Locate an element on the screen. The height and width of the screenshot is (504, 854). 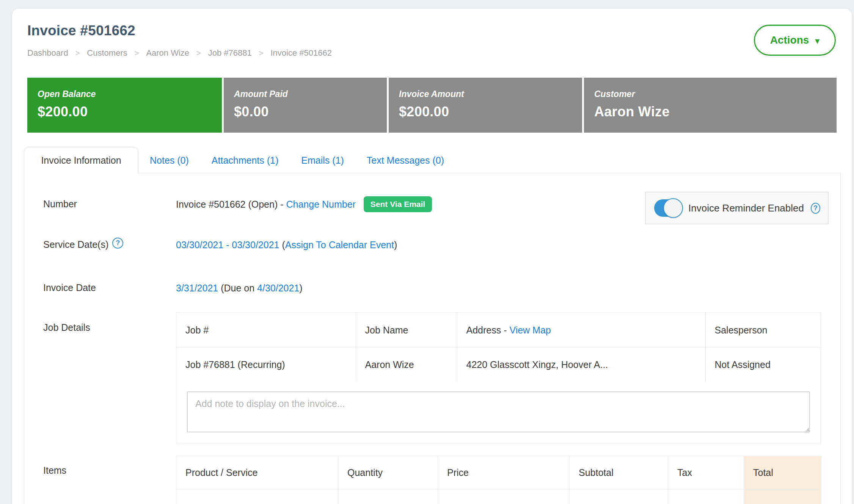
breadcrumb-job: Job #76881 is located at coordinates (230, 53).